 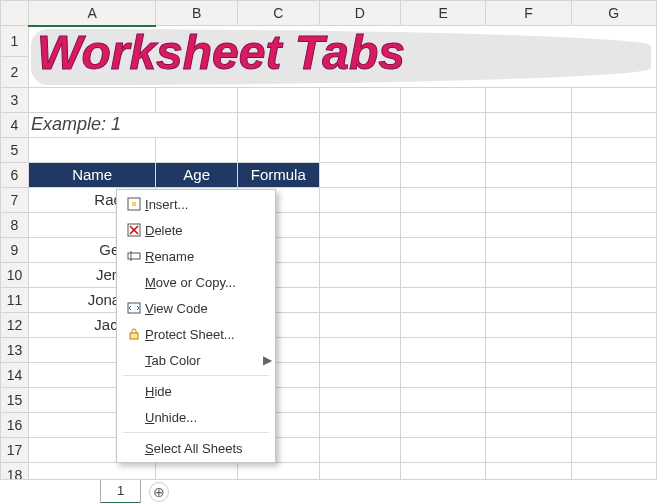 I want to click on col-header-b: B, so click(x=197, y=14).